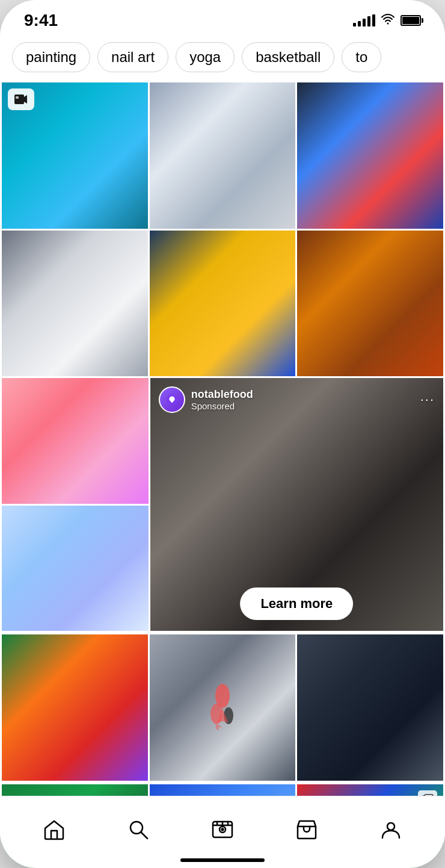 Image resolution: width=445 pixels, height=868 pixels. What do you see at coordinates (75, 568) in the screenshot?
I see `grid-item-arch` at bounding box center [75, 568].